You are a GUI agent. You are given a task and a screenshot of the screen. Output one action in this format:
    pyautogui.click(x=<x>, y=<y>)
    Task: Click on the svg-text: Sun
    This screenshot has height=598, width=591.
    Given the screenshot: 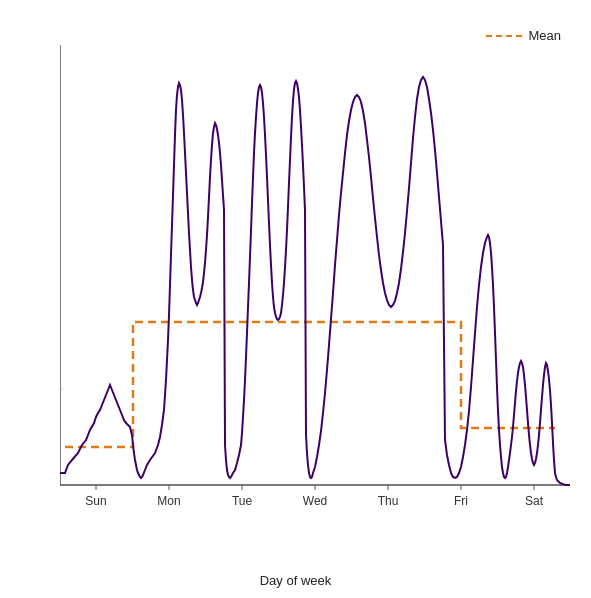 What is the action you would take?
    pyautogui.click(x=96, y=501)
    